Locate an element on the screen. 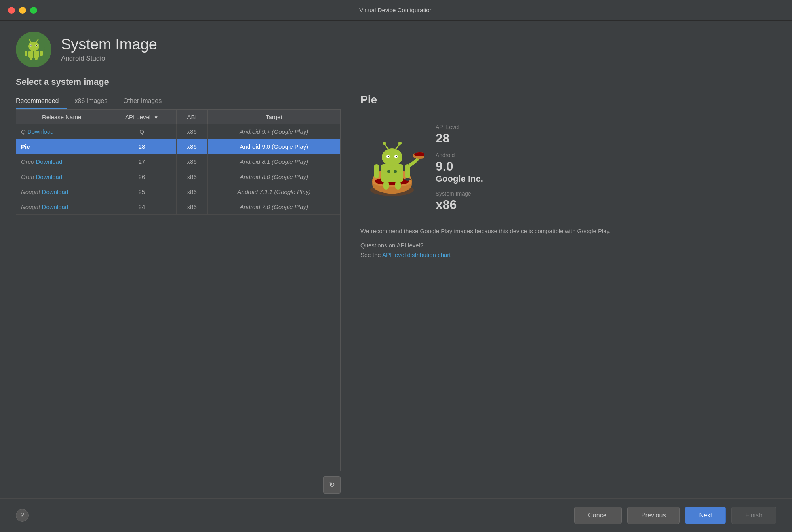  col-abi: ABI is located at coordinates (192, 117).